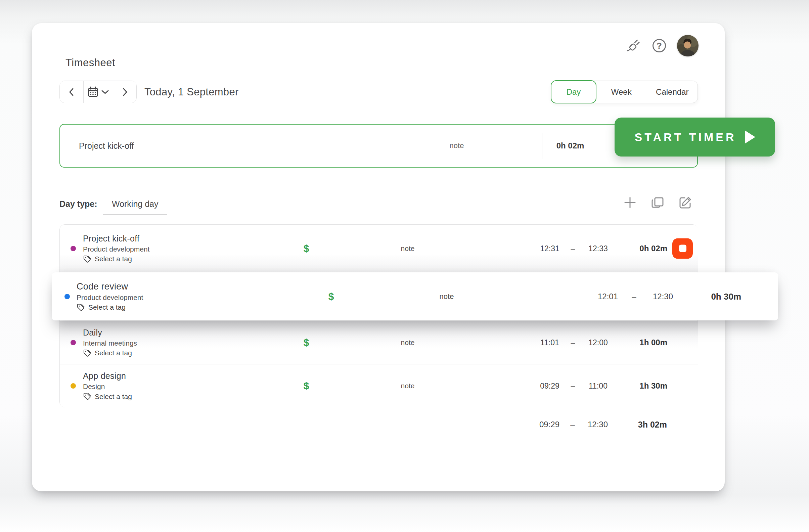 This screenshot has width=809, height=532. What do you see at coordinates (110, 332) in the screenshot?
I see `entry-title: Daily` at bounding box center [110, 332].